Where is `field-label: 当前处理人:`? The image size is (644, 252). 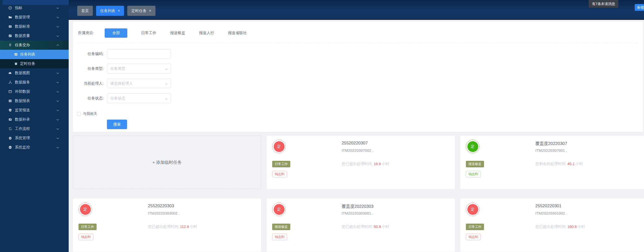 field-label: 当前处理人: is located at coordinates (88, 83).